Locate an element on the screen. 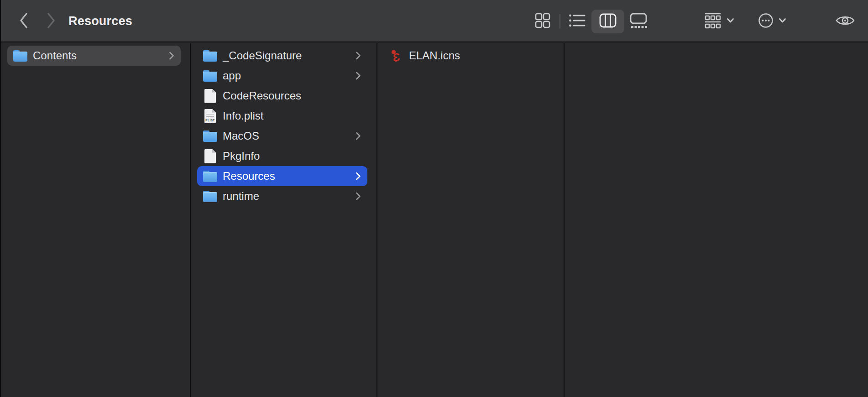  group-by-icon is located at coordinates (713, 21).